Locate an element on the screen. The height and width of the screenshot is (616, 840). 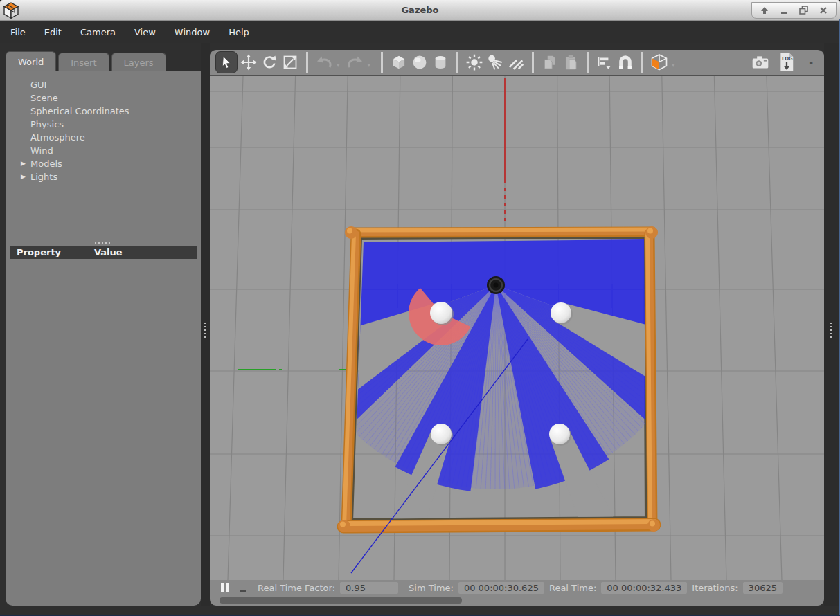
directional-light-icon is located at coordinates (516, 62).